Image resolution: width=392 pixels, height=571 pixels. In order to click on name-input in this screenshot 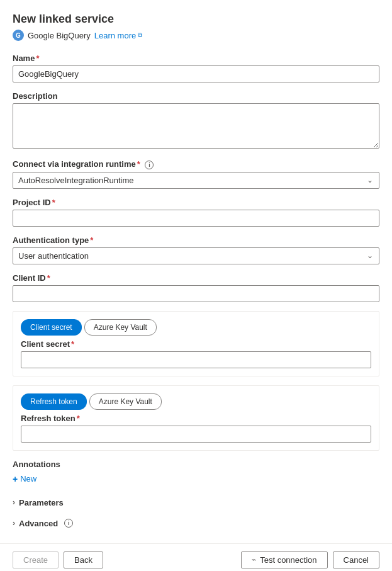, I will do `click(196, 74)`.